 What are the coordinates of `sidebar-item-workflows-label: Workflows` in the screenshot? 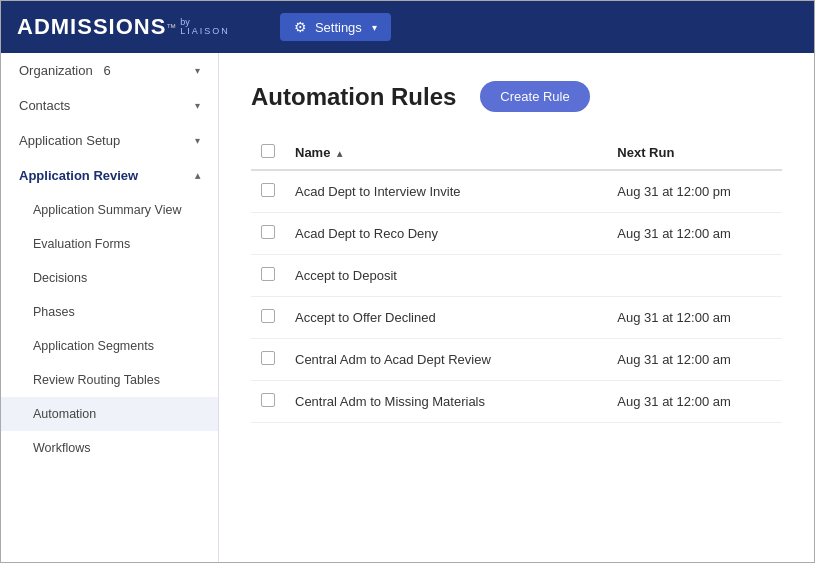 It's located at (62, 448).